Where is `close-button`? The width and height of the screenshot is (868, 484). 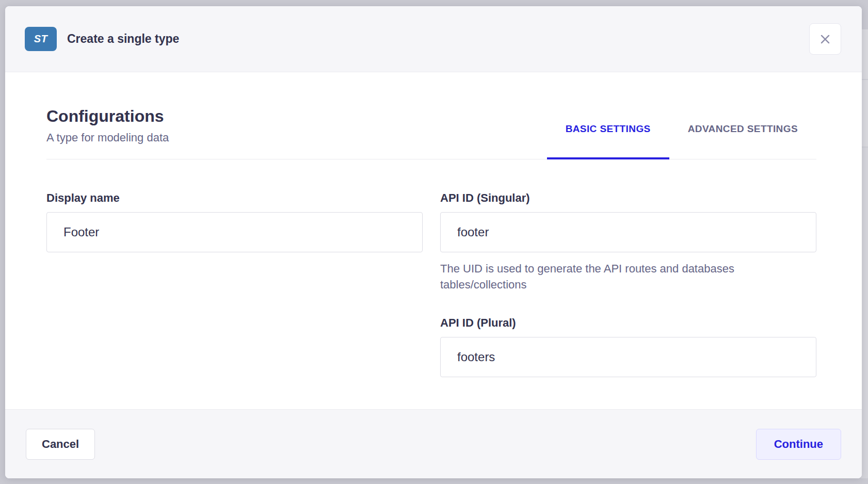 close-button is located at coordinates (825, 39).